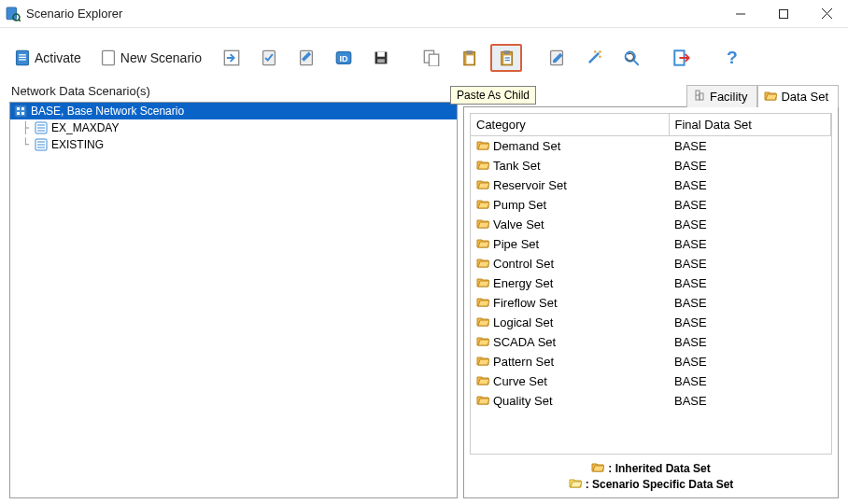  Describe the element at coordinates (805, 97) in the screenshot. I see `tab-data-set-label: Data Set` at that location.